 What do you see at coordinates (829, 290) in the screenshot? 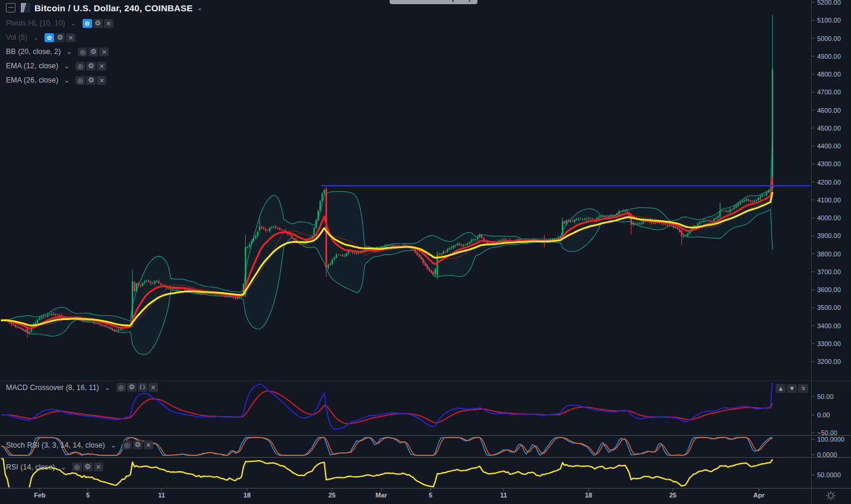
I see `price-axis-label: 3600.00` at bounding box center [829, 290].